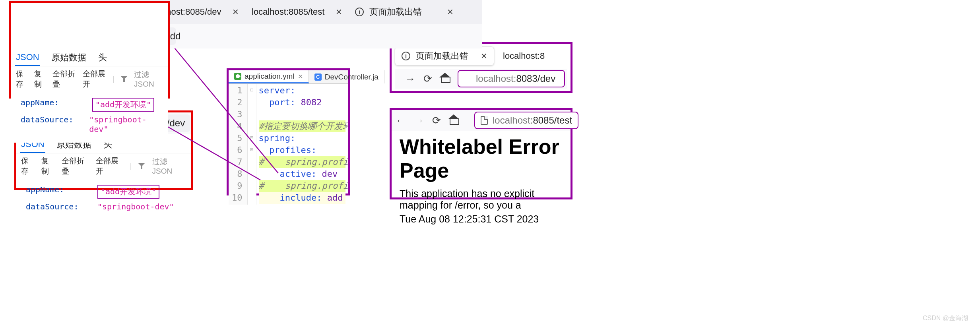 The image size is (980, 325). What do you see at coordinates (269, 77) in the screenshot?
I see `editor-tab-yml: application.yml ✕` at bounding box center [269, 77].